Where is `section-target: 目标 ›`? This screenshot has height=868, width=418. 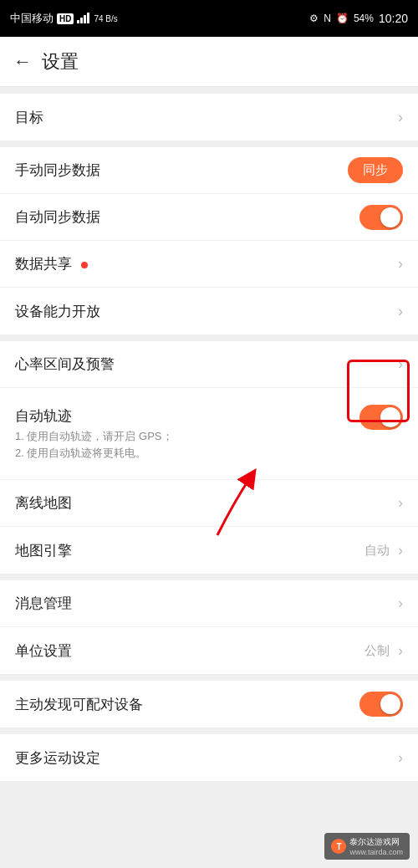 section-target: 目标 › is located at coordinates (209, 117).